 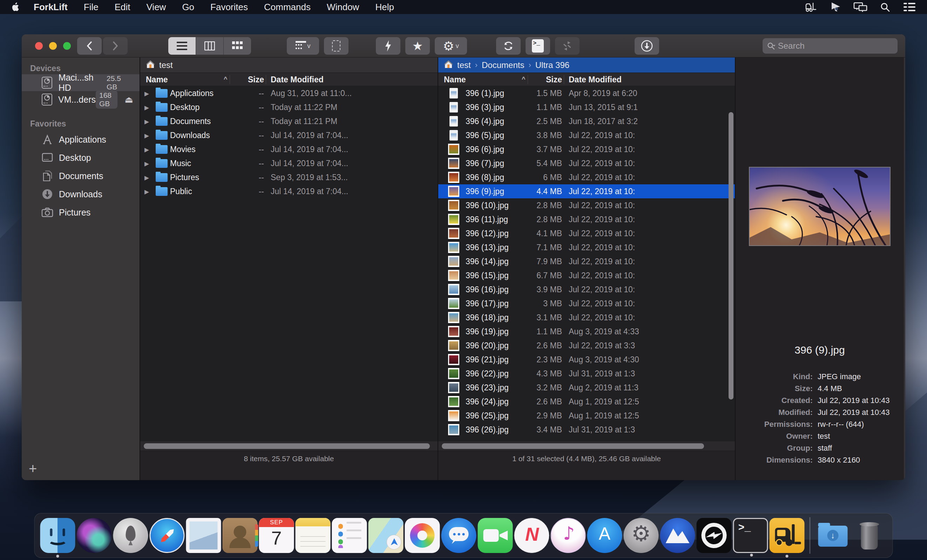 I want to click on sidebar-item-applications: Applications, so click(x=81, y=139).